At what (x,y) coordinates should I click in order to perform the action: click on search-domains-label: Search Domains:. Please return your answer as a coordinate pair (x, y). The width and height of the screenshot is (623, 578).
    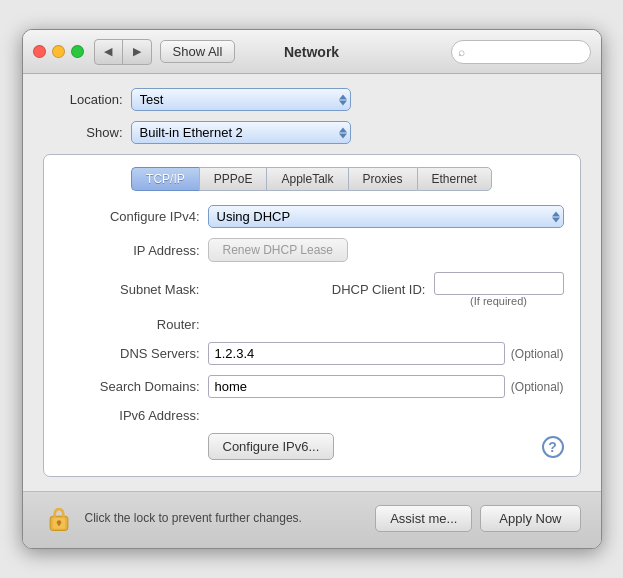
    Looking at the image, I should click on (130, 386).